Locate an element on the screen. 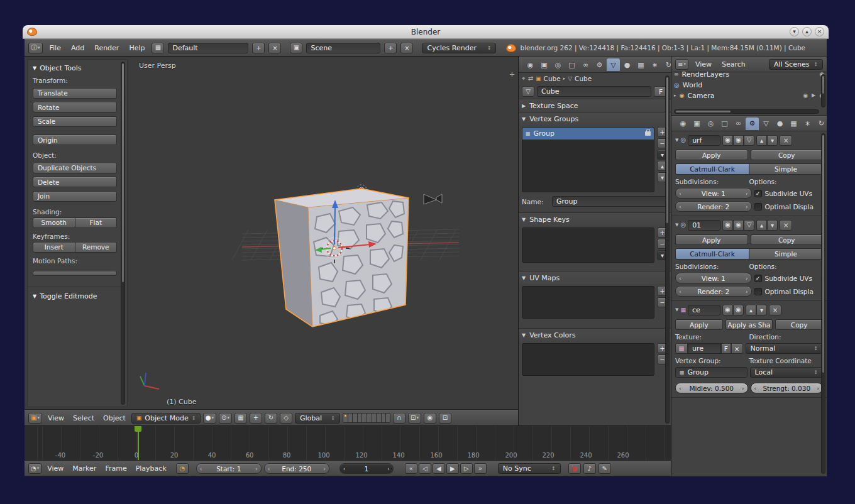 The height and width of the screenshot is (504, 855). simple-toggle: Simple is located at coordinates (786, 169).